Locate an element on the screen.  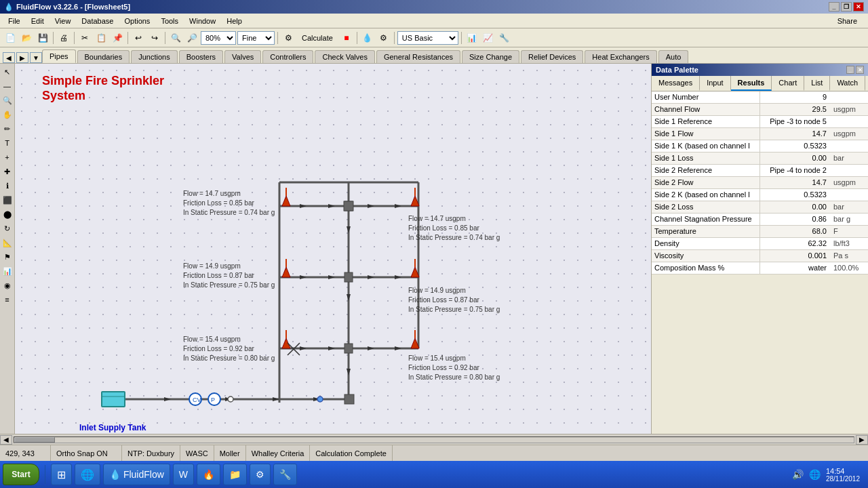
component-tool: ⬛ is located at coordinates (7, 200).